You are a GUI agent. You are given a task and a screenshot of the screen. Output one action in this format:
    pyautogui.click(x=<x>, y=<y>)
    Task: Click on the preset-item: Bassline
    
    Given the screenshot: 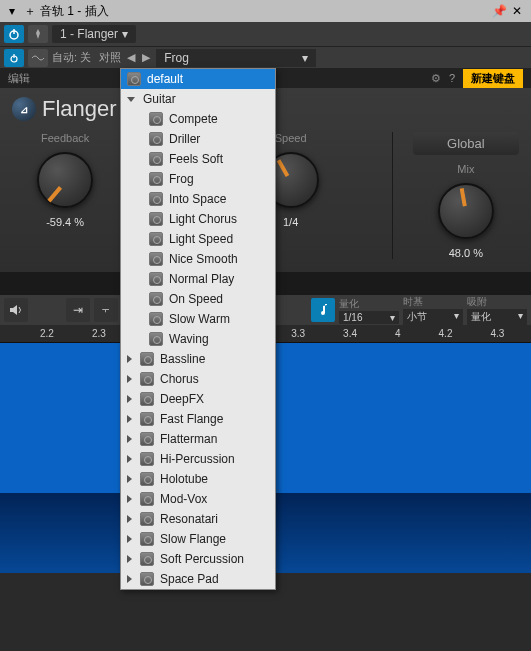 What is the action you would take?
    pyautogui.click(x=198, y=359)
    